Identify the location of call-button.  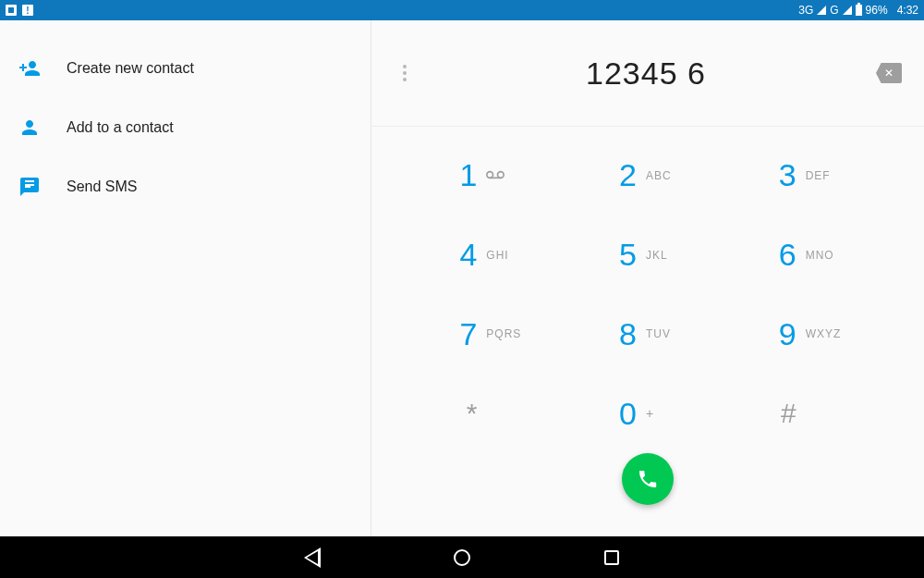
(648, 479).